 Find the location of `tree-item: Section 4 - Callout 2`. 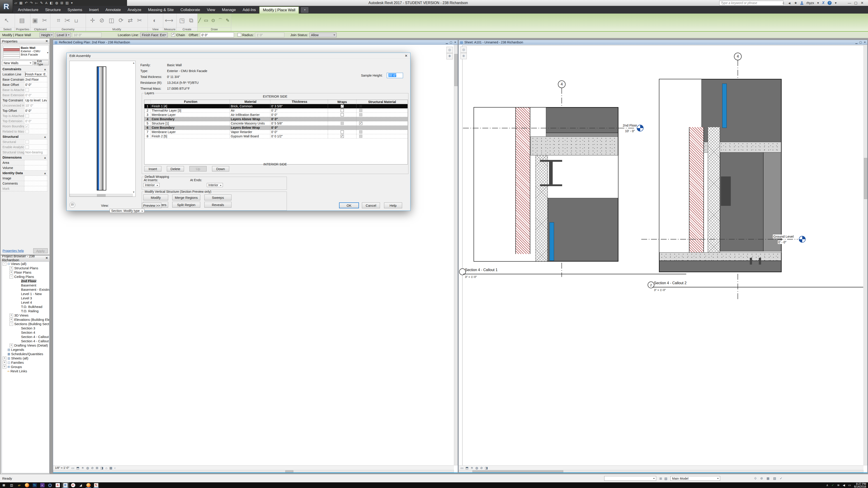

tree-item: Section 4 - Callout 2 is located at coordinates (26, 341).